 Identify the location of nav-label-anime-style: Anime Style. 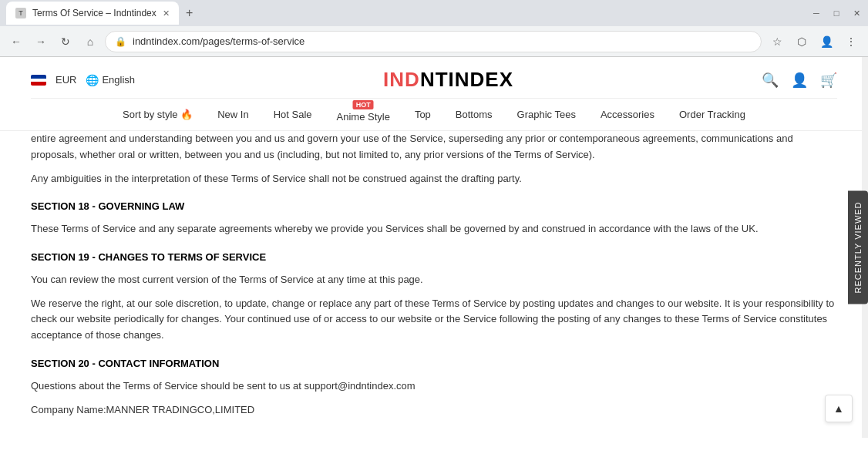
(364, 117).